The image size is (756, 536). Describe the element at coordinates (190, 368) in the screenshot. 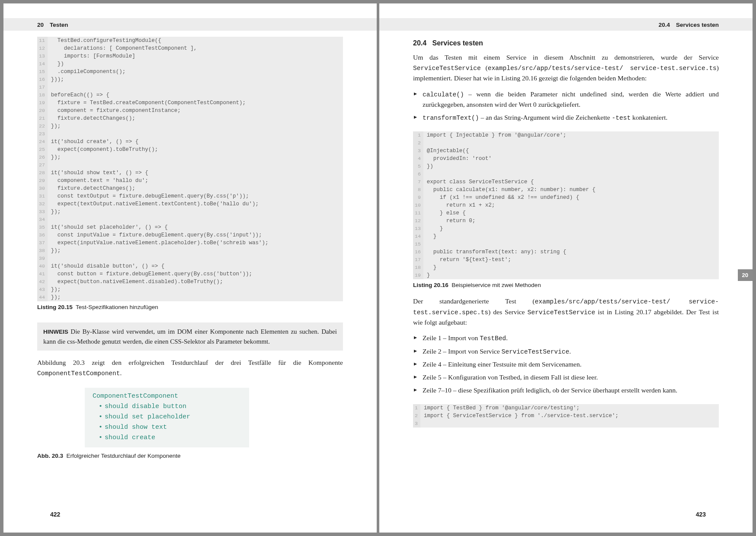

I see `body-paragraph: Abbildung 20.3 zeigt den erfolgreichen T…` at that location.